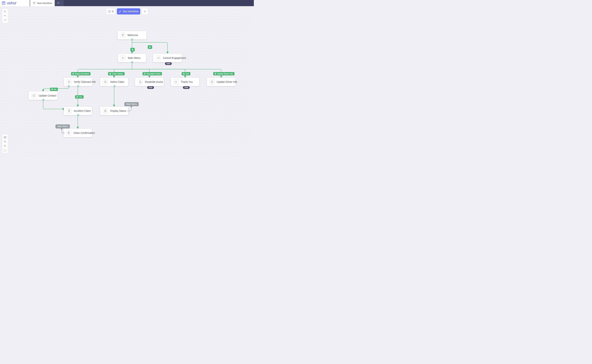 The width and height of the screenshot is (592, 364). What do you see at coordinates (78, 82) in the screenshot?
I see `node-verify-claimant: Verify Claimant Info` at bounding box center [78, 82].